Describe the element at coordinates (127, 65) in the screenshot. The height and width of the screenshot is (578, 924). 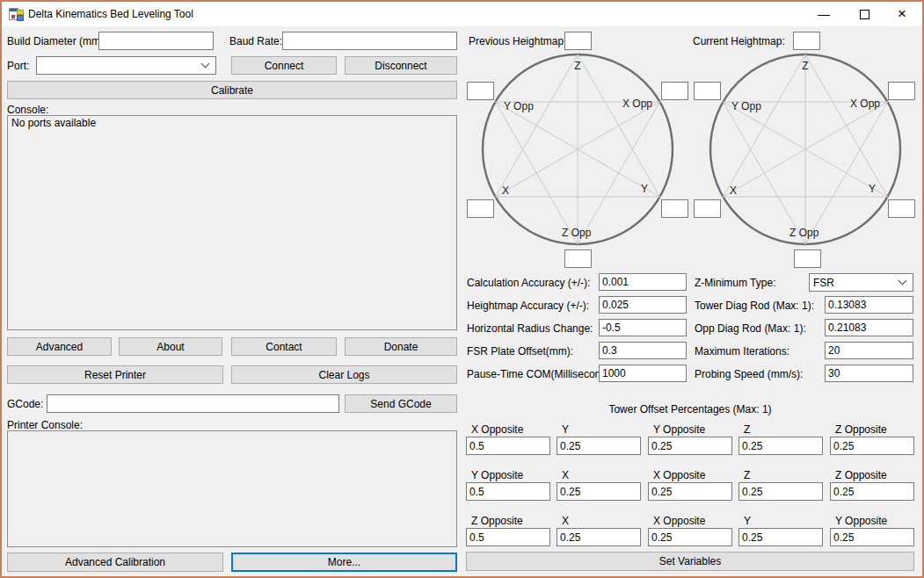
I see `port-select` at that location.